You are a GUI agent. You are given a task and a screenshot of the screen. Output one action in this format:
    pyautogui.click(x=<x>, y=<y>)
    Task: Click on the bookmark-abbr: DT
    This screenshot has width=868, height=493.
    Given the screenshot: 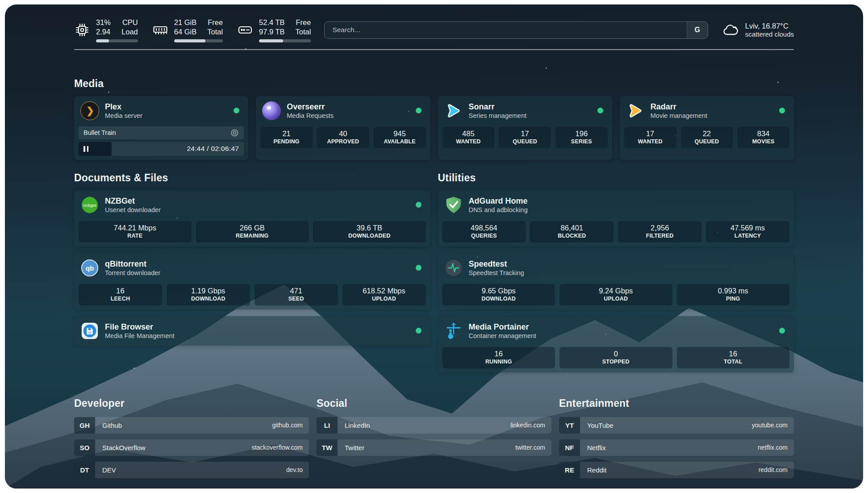 What is the action you would take?
    pyautogui.click(x=85, y=470)
    